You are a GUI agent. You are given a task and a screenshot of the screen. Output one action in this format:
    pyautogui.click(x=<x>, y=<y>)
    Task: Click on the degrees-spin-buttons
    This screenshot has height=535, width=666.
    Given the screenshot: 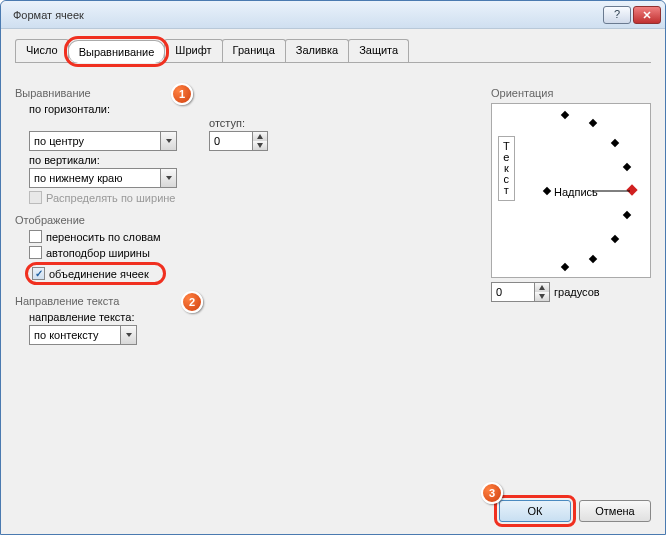 What is the action you would take?
    pyautogui.click(x=542, y=292)
    